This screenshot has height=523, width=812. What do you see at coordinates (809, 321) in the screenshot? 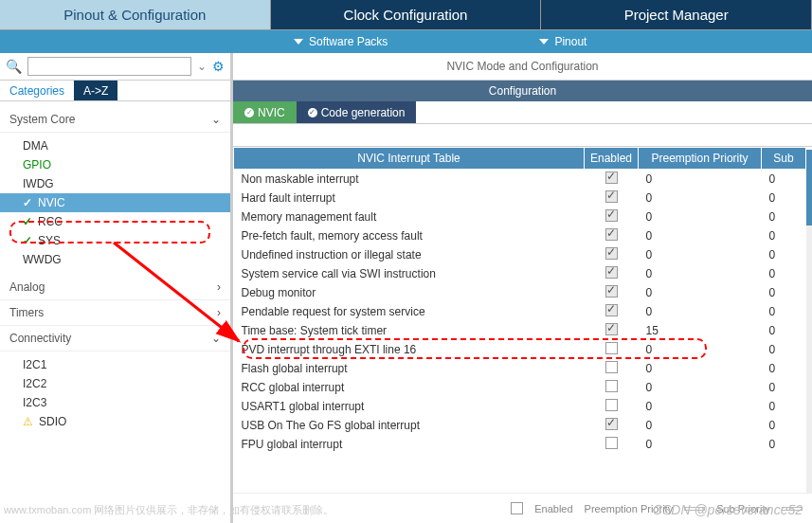
I see `scrollbar` at bounding box center [809, 321].